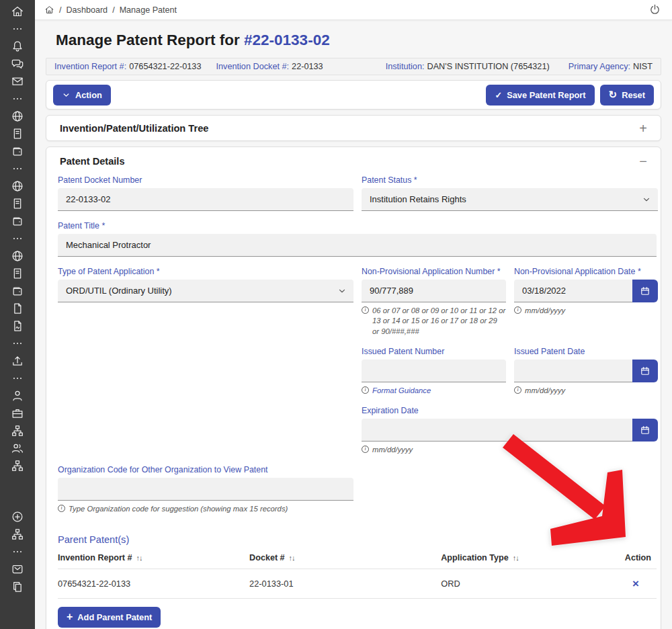  What do you see at coordinates (345, 558) in the screenshot?
I see `column-header-docket: Docket #` at bounding box center [345, 558].